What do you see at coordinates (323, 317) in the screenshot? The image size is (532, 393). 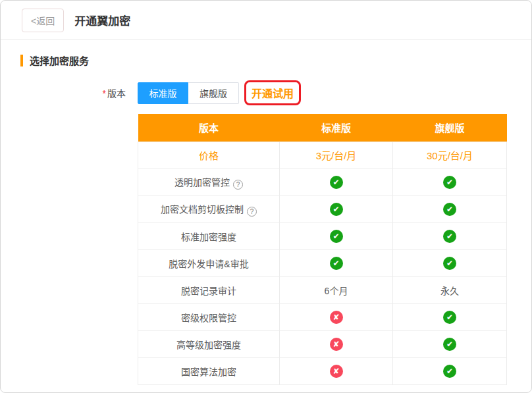 I see `feature-row: 密级权限管控 ✘ ✔` at bounding box center [323, 317].